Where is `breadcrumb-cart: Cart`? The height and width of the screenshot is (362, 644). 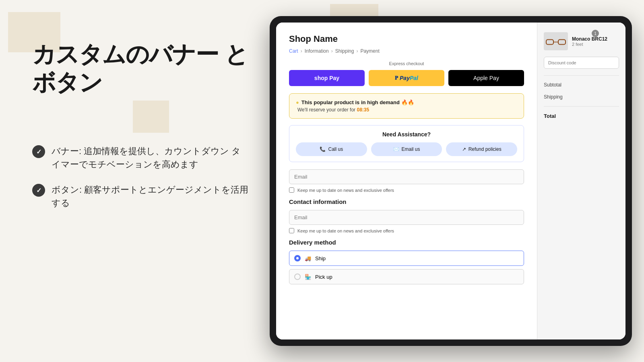 breadcrumb-cart: Cart is located at coordinates (294, 51).